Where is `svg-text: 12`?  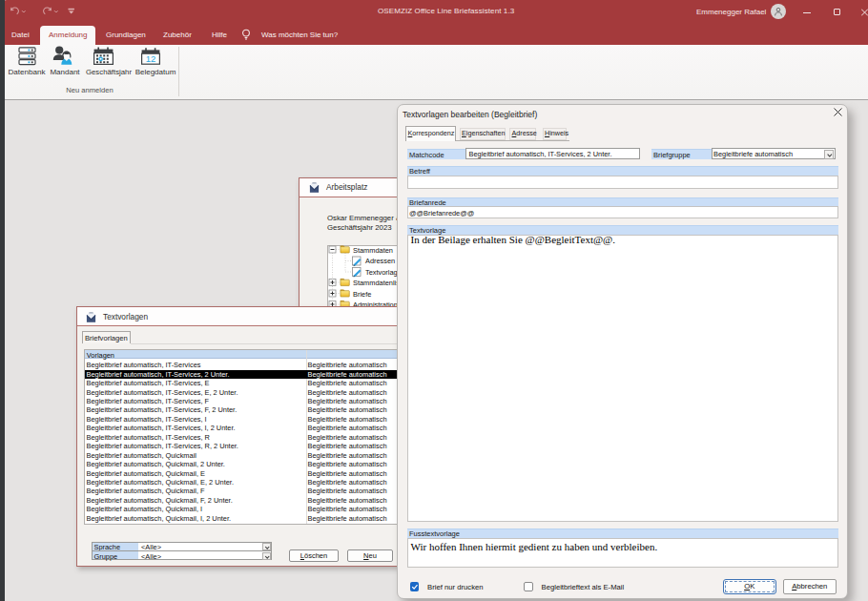 svg-text: 12 is located at coordinates (151, 59).